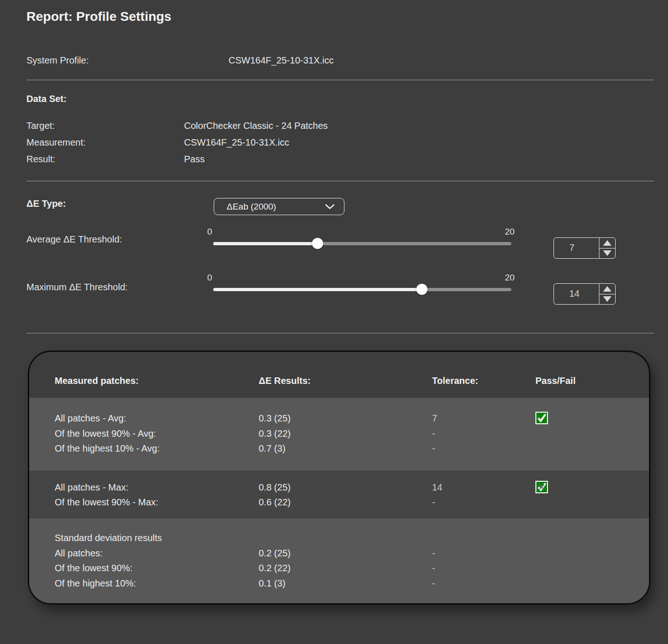 This screenshot has height=644, width=668. I want to click on row-label: Of the highest 10% - Avg:, so click(107, 448).